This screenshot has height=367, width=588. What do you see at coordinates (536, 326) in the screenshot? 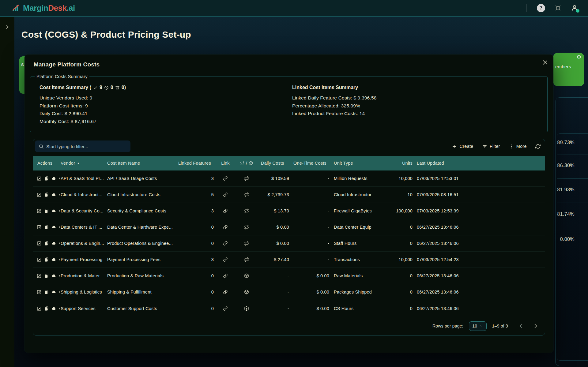
I see `next-page-icon` at bounding box center [536, 326].